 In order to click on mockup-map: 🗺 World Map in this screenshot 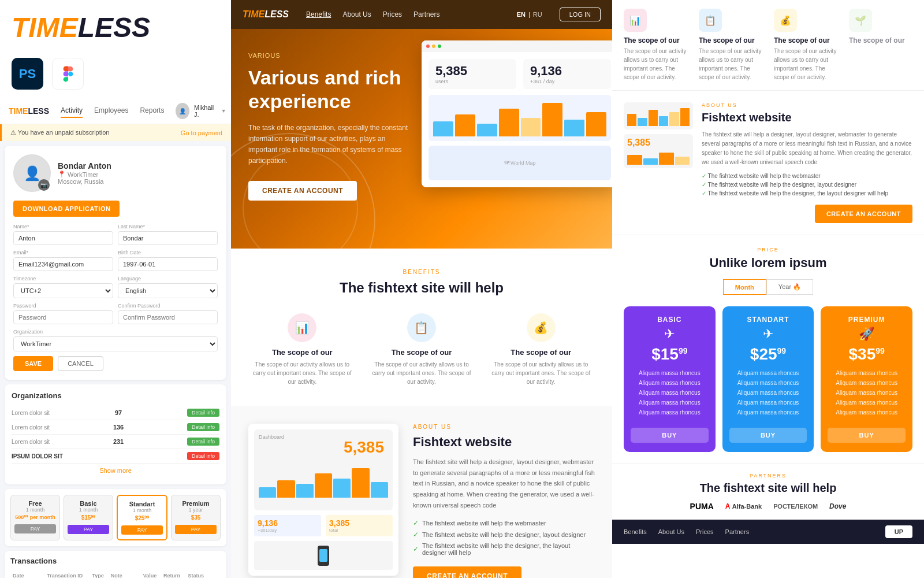, I will do `click(520, 163)`.